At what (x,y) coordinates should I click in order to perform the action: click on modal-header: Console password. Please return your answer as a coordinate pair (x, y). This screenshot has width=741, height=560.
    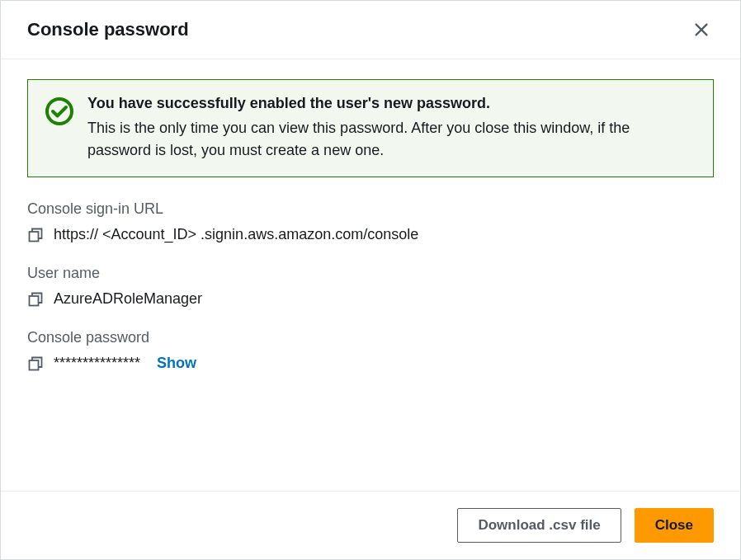
    Looking at the image, I should click on (370, 30).